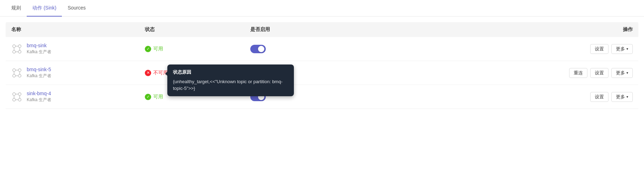 The height and width of the screenshot is (178, 644). I want to click on tab-rules: 规则, so click(16, 8).